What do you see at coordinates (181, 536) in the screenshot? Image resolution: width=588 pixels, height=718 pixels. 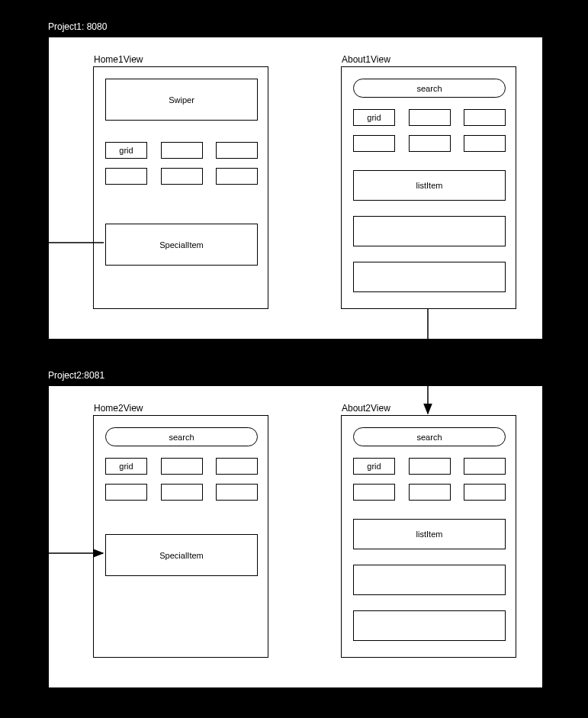 I see `home2-view: Home2View search grid SpecialItem` at bounding box center [181, 536].